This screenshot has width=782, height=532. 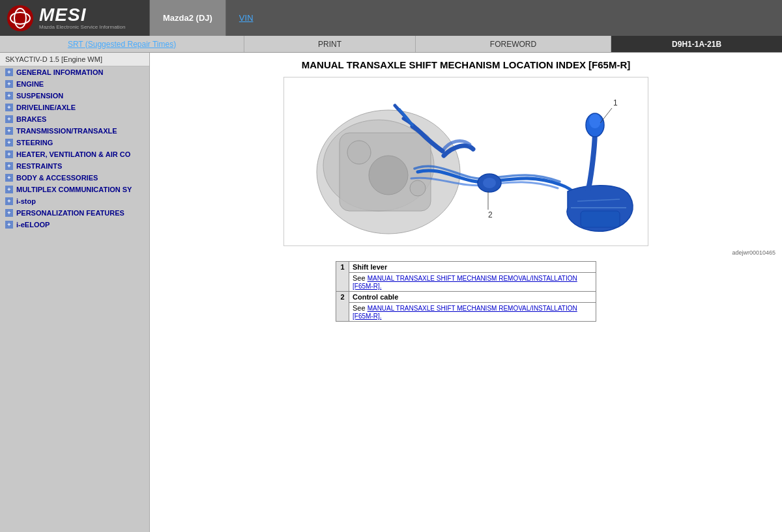 What do you see at coordinates (473, 267) in the screenshot?
I see `part-name: Shift lever` at bounding box center [473, 267].